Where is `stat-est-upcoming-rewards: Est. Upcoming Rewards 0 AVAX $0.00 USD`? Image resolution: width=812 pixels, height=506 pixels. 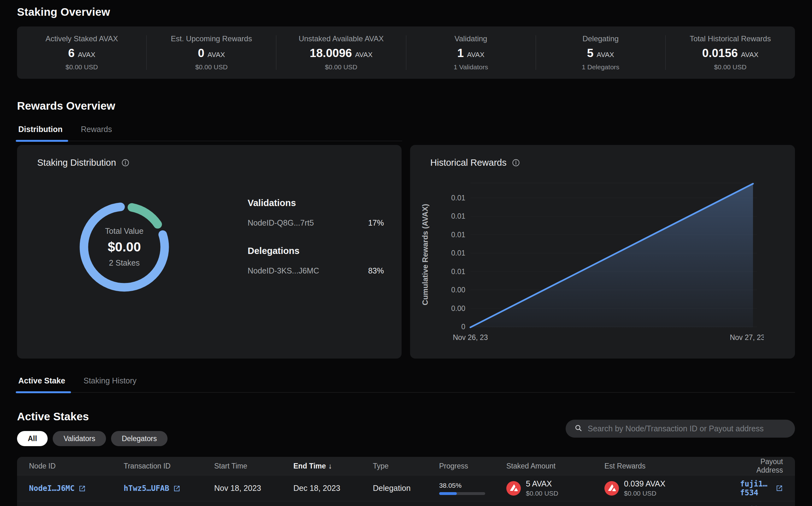
stat-est-upcoming-rewards: Est. Upcoming Rewards 0 AVAX $0.00 USD is located at coordinates (211, 53).